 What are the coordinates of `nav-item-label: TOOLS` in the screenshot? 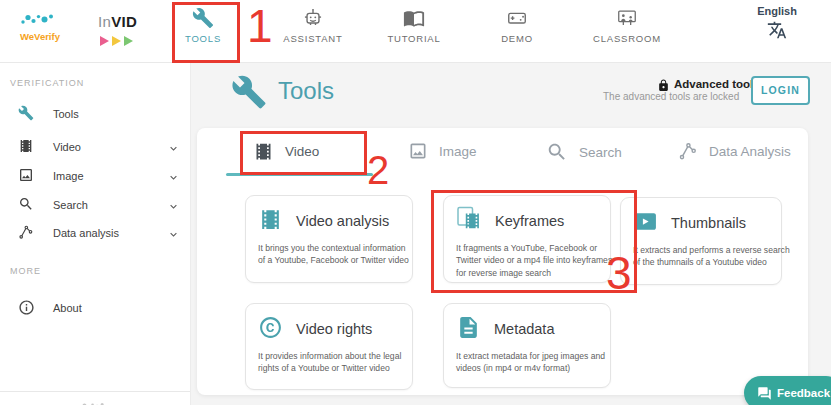 It's located at (203, 38).